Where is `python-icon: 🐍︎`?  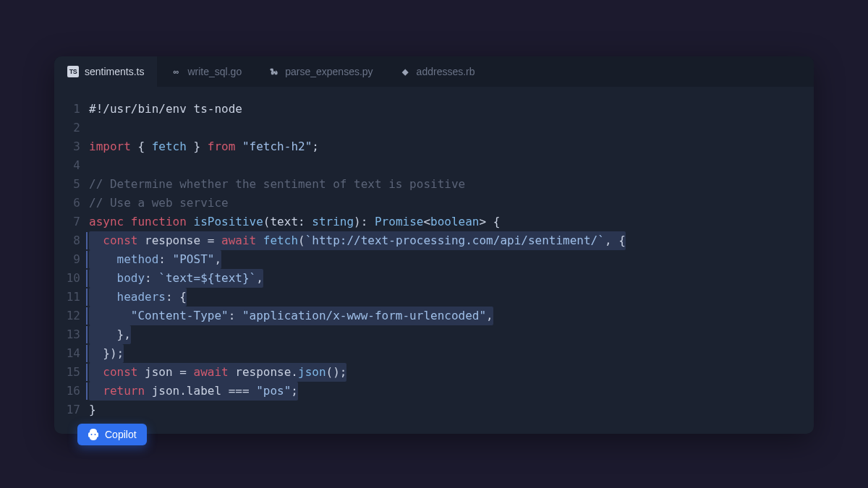
python-icon: 🐍︎ is located at coordinates (273, 72).